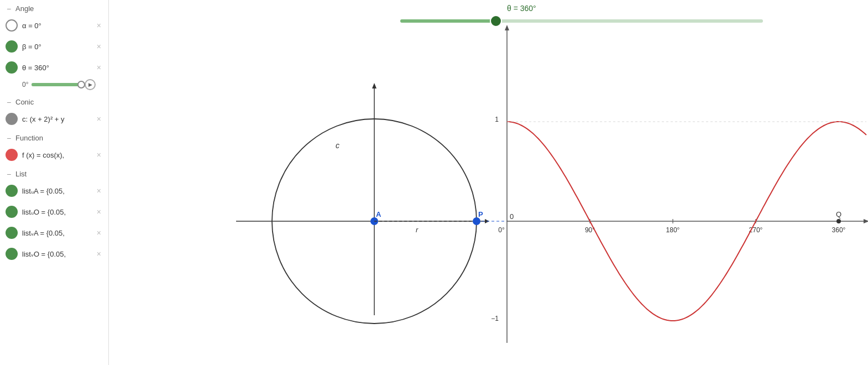 This screenshot has height=365, width=868. Describe the element at coordinates (24, 102) in the screenshot. I see `section-conic-label: Conic` at that location.